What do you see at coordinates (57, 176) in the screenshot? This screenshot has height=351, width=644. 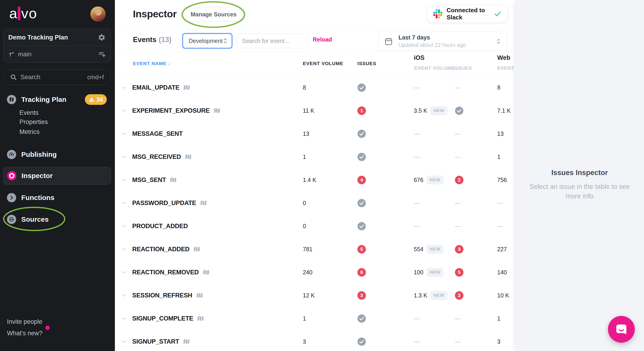 I see `sidebar-item-inspector: Inspector` at bounding box center [57, 176].